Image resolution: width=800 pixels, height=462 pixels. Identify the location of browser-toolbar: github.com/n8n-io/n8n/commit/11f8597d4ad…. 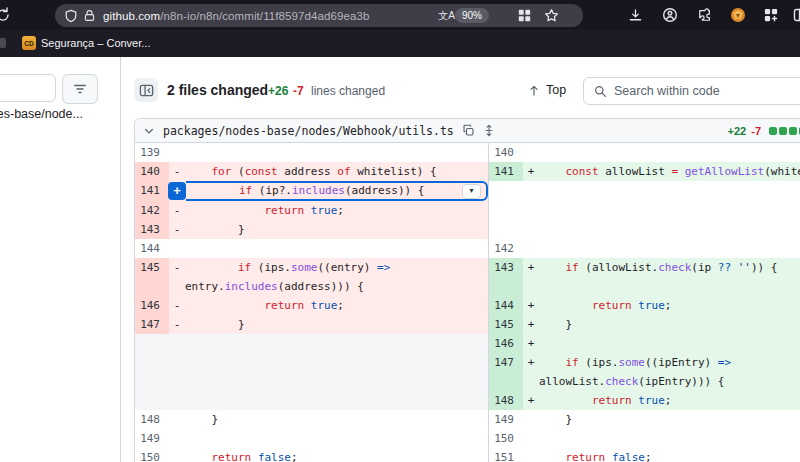
(400, 15).